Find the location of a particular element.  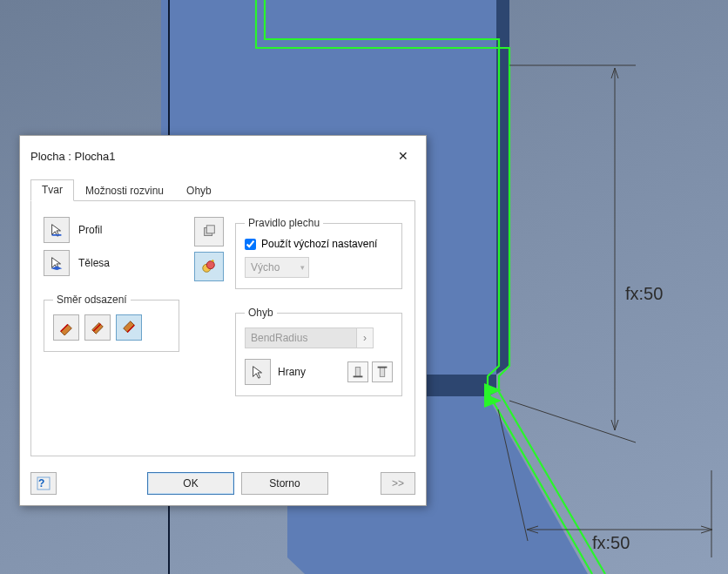

offset-side-a-button is located at coordinates (66, 328).